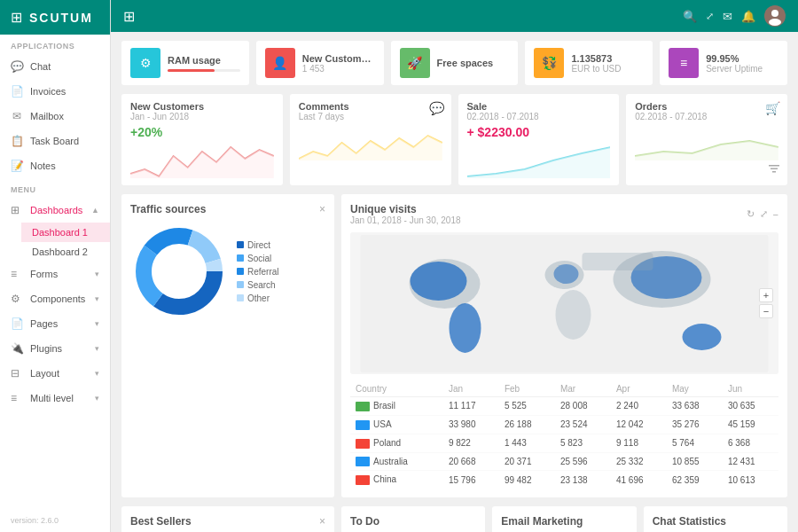 The height and width of the screenshot is (532, 798). Describe the element at coordinates (17, 398) in the screenshot. I see `multilevel-icon: ≡` at that location.